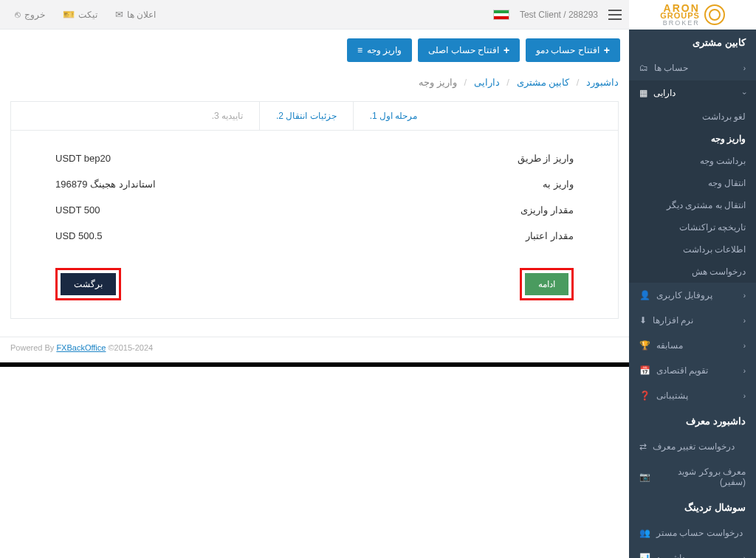 The width and height of the screenshot is (756, 558). I want to click on sidebar-item-apps: ‹ نرم افزارها⬇, so click(693, 320).